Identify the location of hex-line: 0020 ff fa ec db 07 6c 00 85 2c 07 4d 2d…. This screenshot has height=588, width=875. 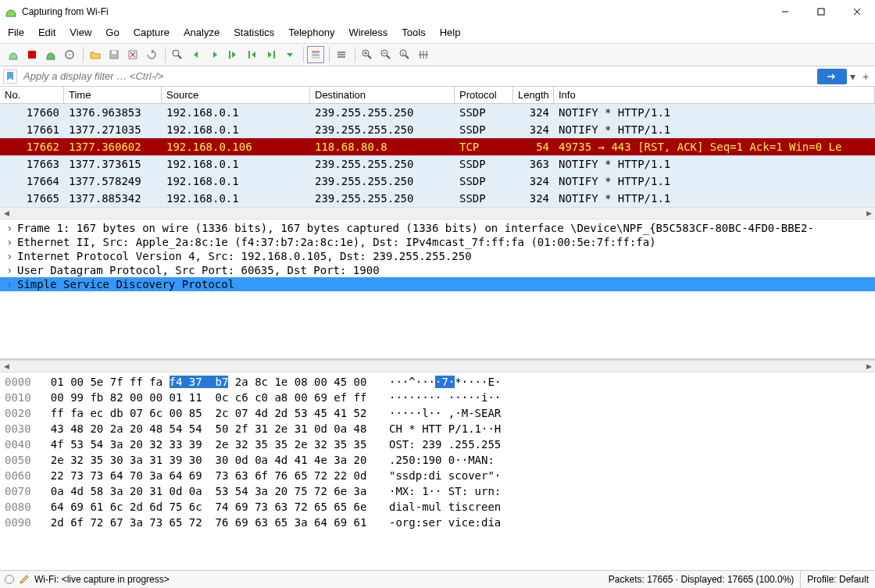
(438, 413).